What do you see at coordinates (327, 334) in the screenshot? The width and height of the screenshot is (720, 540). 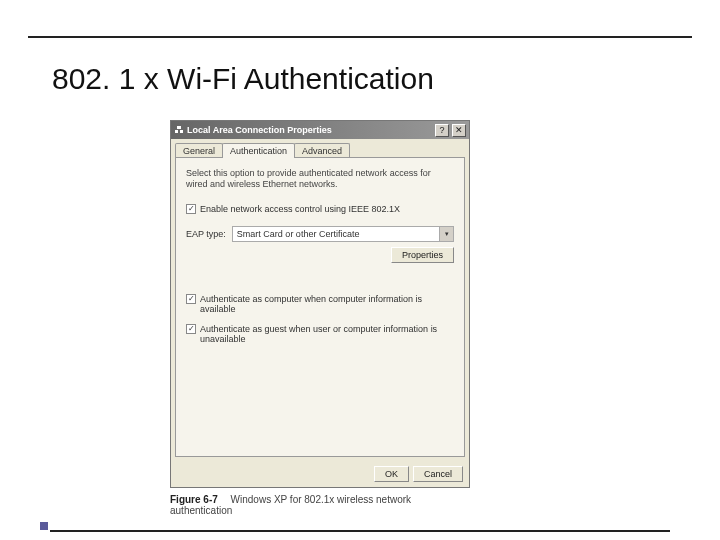 I see `auth-as-guest-label: Authenticate as guest when user or compu…` at bounding box center [327, 334].